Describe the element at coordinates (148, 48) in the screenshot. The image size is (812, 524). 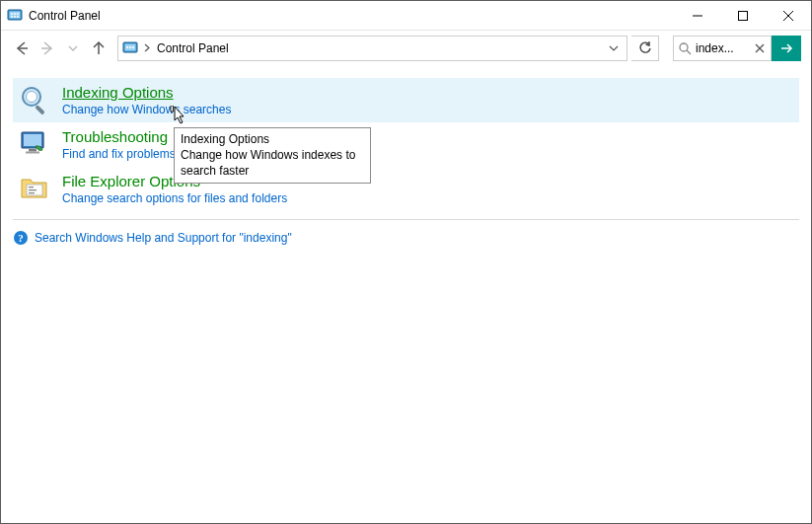
I see `chevron-right-icon` at that location.